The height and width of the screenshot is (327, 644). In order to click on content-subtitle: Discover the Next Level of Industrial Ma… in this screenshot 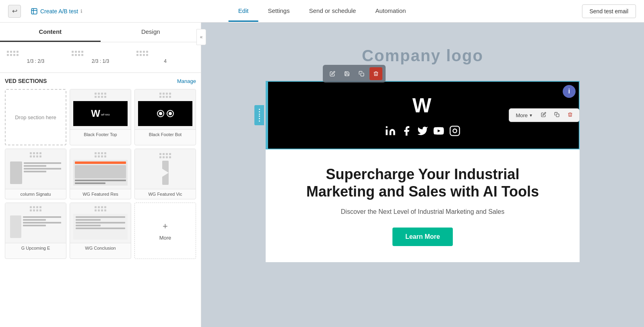, I will do `click(423, 212)`.